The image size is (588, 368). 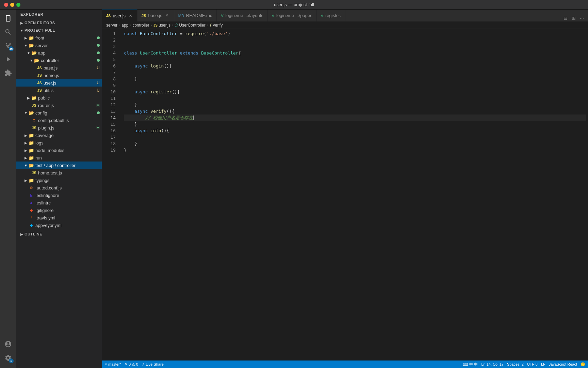 What do you see at coordinates (119, 16) in the screenshot?
I see `tab-label-user-js: user.js` at bounding box center [119, 16].